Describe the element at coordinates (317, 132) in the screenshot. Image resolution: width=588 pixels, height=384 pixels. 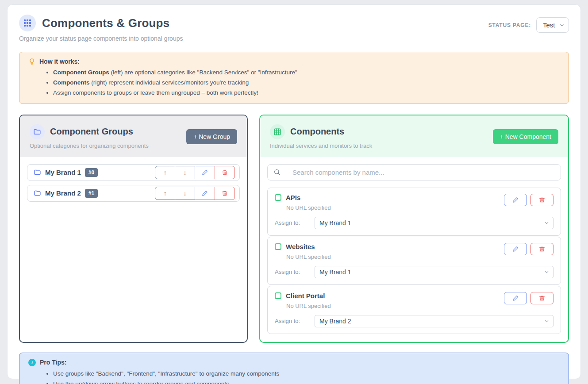
I see `components-title: Components` at that location.